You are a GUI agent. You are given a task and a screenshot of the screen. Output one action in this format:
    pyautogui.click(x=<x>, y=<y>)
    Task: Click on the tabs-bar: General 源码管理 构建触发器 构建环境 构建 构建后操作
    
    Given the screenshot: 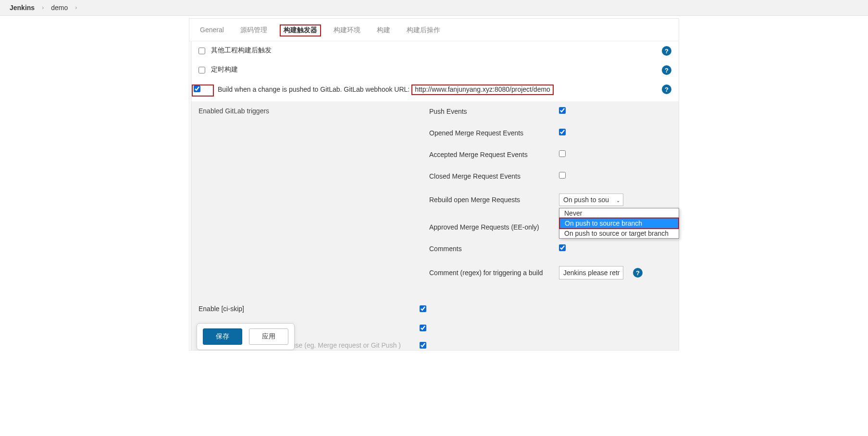 What is the action you would take?
    pyautogui.click(x=434, y=30)
    